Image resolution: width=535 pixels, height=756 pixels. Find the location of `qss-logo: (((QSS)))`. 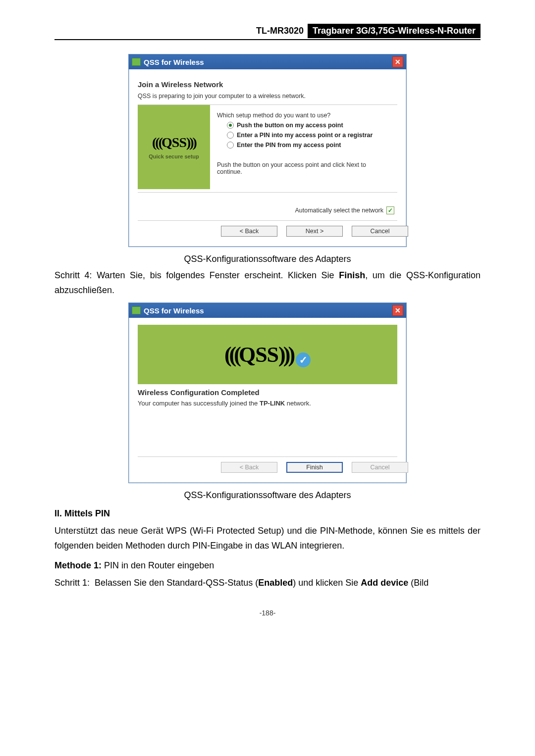

qss-logo: (((QSS))) is located at coordinates (174, 143).